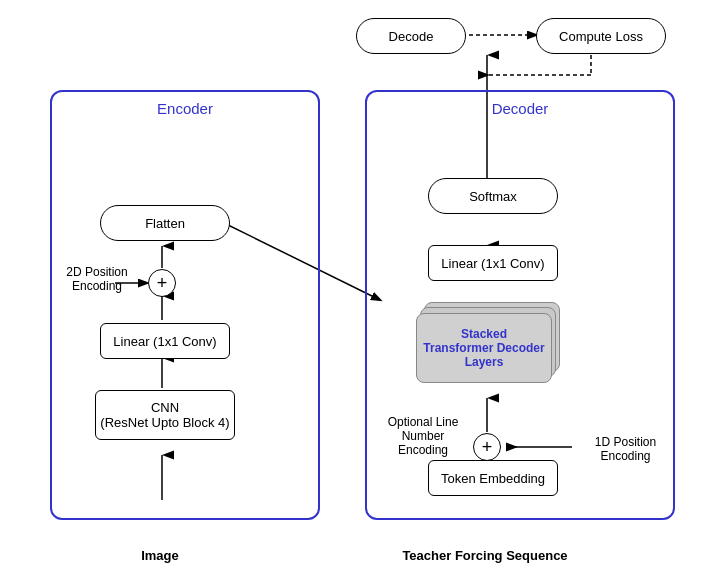 The width and height of the screenshot is (718, 584). I want to click on decode-label: Decode, so click(412, 36).